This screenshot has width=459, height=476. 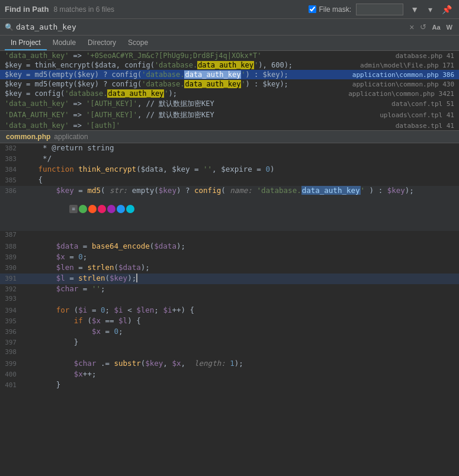 I want to click on code-line: 393, so click(x=230, y=300).